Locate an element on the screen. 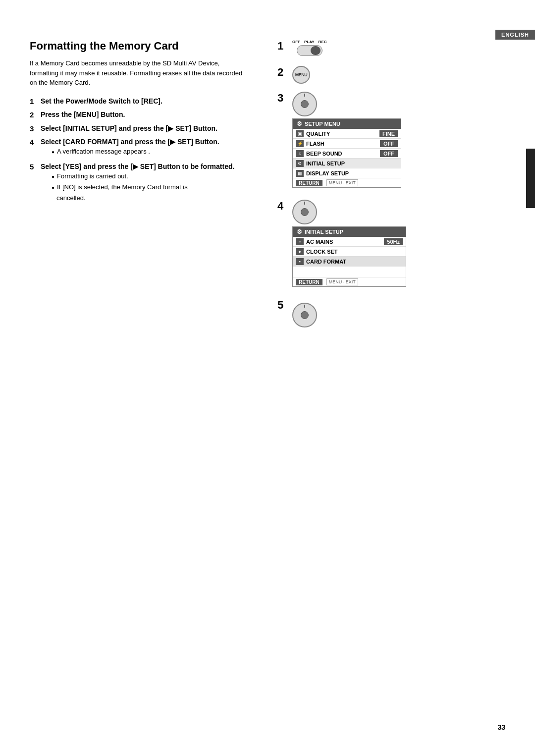 Image resolution: width=535 pixels, height=756 pixels. setup-menu-footer: RETURN MENU · EXIT is located at coordinates (347, 183).